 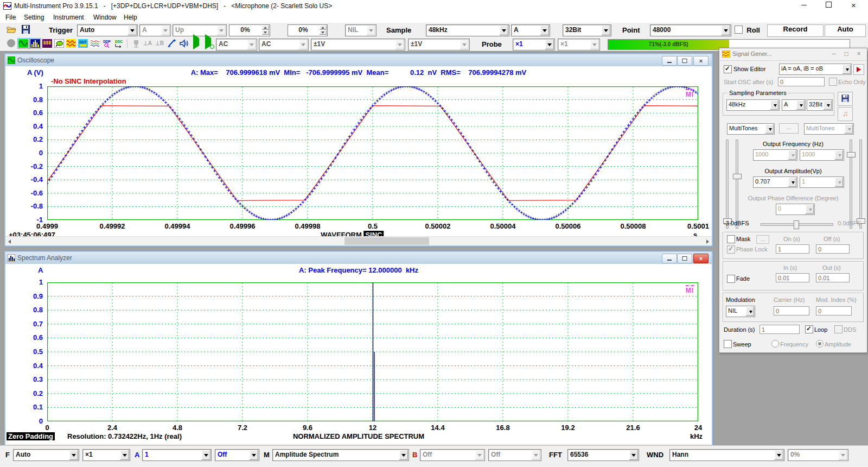 What do you see at coordinates (237, 45) in the screenshot?
I see `coupling-a-combo: AC` at bounding box center [237, 45].